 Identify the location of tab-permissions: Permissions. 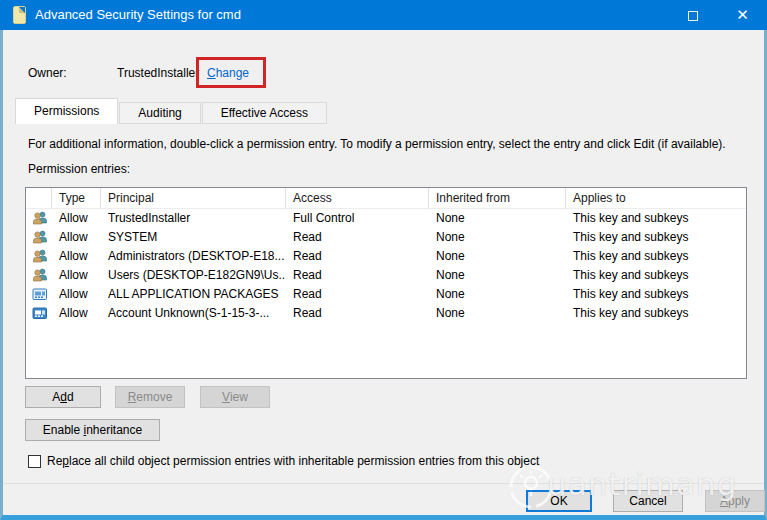
(66, 111).